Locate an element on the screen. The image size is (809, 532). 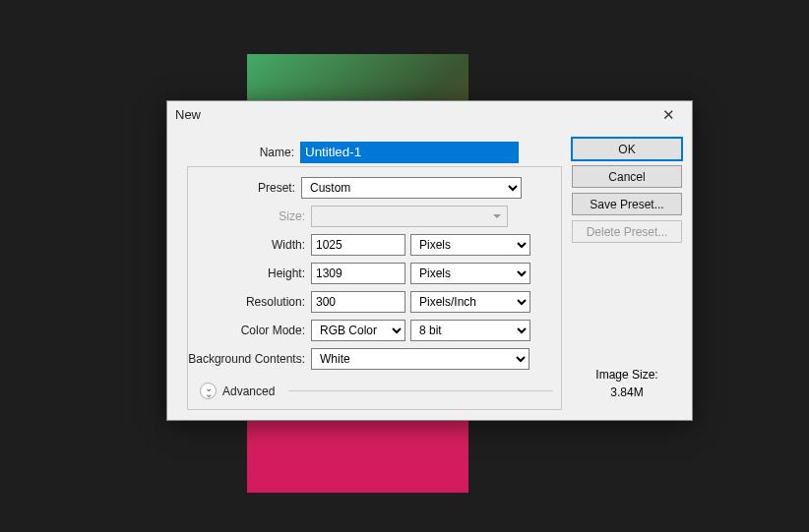
background-select: White is located at coordinates (420, 359).